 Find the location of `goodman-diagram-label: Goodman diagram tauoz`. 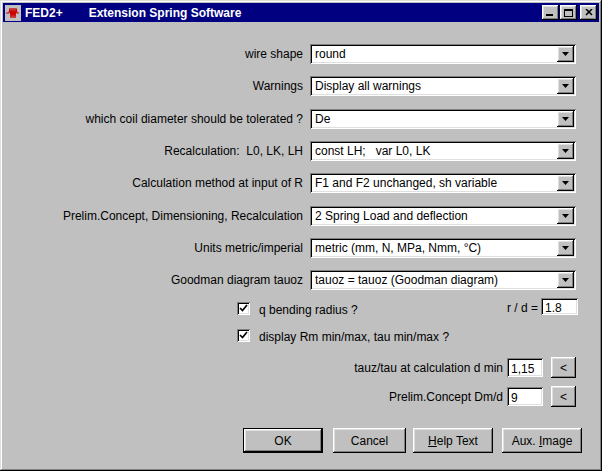

goodman-diagram-label: Goodman diagram tauoz is located at coordinates (156, 280).